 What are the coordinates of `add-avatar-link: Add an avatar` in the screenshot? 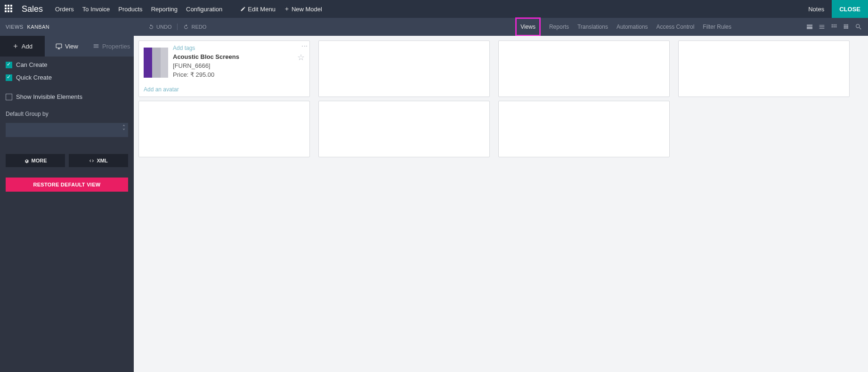 It's located at (161, 89).